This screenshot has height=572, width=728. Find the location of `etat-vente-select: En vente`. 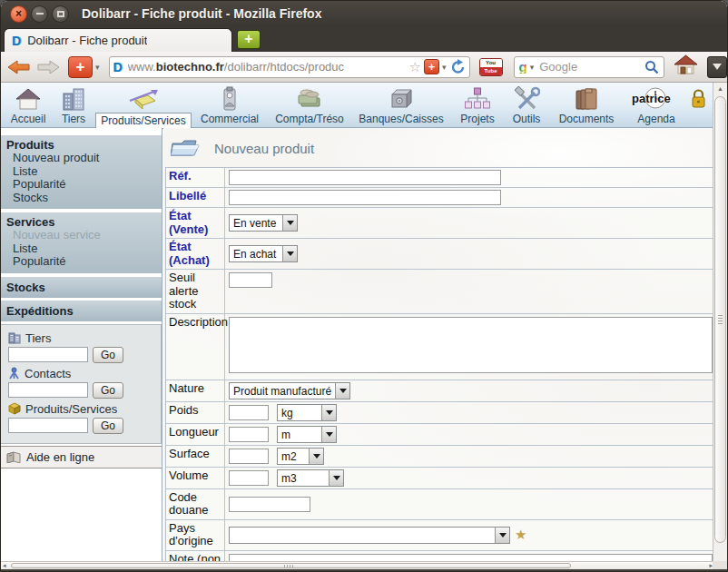

etat-vente-select: En vente is located at coordinates (263, 223).